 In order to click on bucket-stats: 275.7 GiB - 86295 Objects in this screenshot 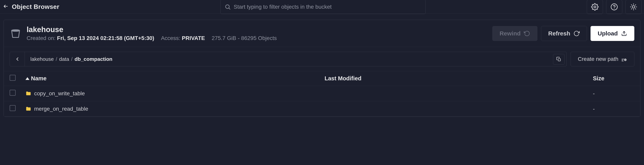, I will do `click(244, 38)`.